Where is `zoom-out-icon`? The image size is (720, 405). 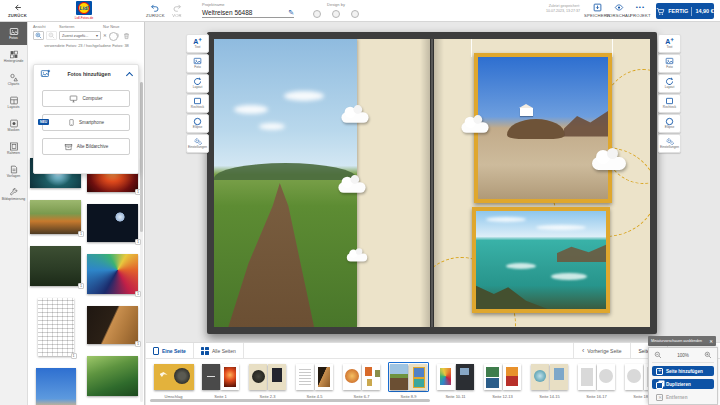 zoom-out-icon is located at coordinates (658, 355).